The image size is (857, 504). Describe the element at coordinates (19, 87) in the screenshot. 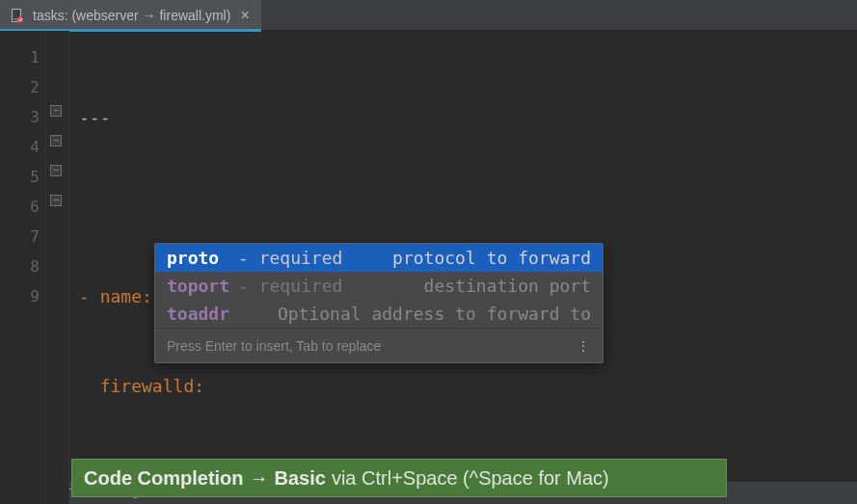

I see `line-number: 2` at that location.